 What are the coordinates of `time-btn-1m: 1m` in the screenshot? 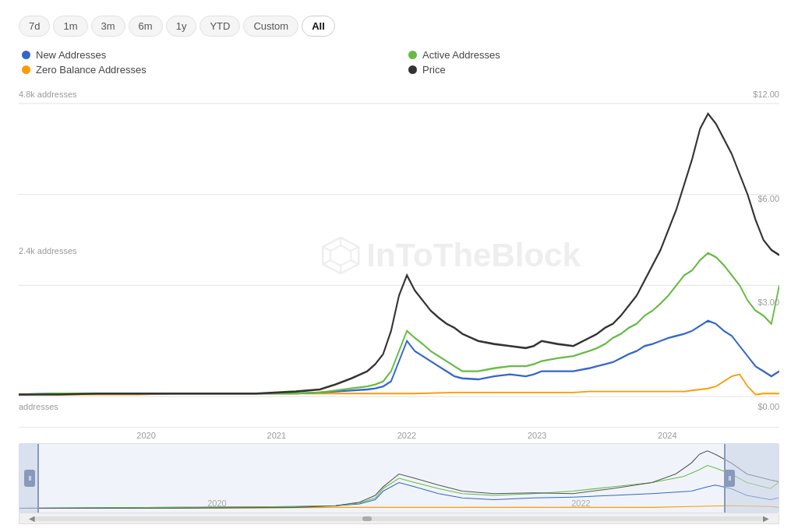 It's located at (70, 26).